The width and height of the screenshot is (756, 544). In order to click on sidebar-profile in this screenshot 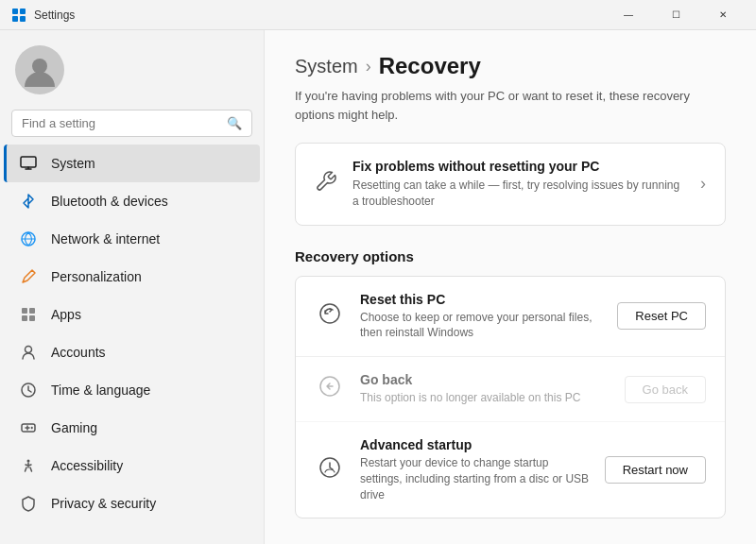, I will do `click(132, 68)`.